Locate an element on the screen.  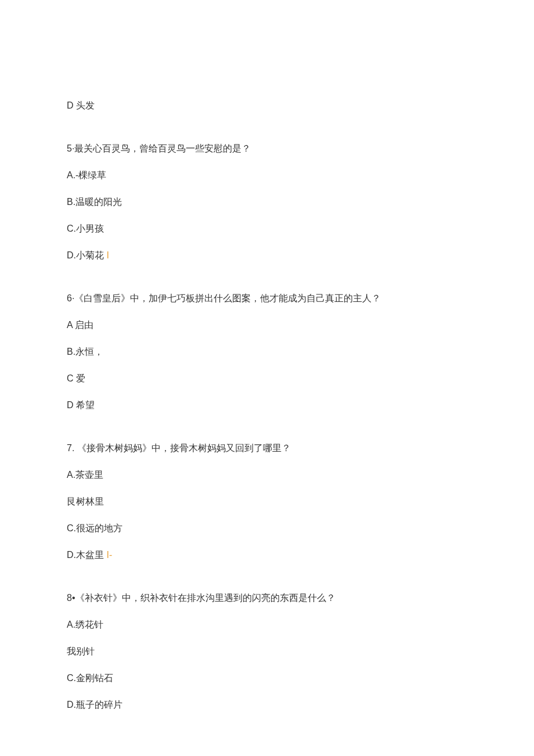
question-5-option-b: B.温暖的阳光 is located at coordinates (267, 202).